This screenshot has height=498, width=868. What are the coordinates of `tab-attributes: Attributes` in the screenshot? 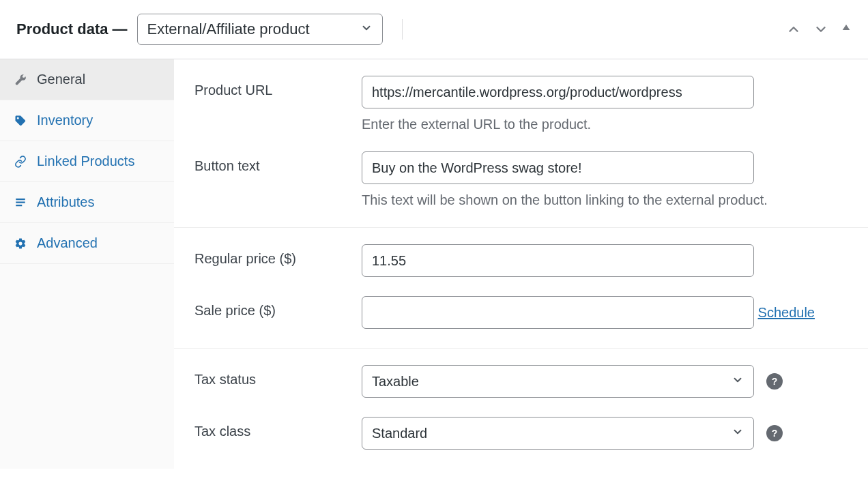 It's located at (87, 203).